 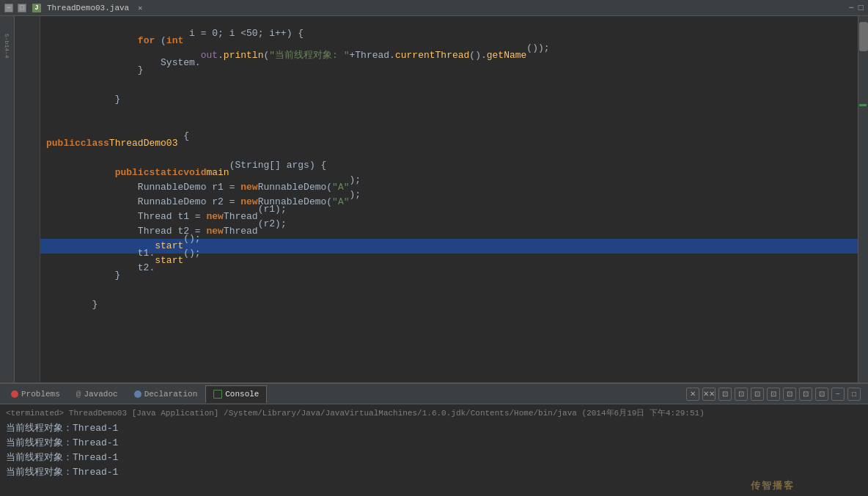 I want to click on console-btn6: ⊡, so click(x=806, y=394).